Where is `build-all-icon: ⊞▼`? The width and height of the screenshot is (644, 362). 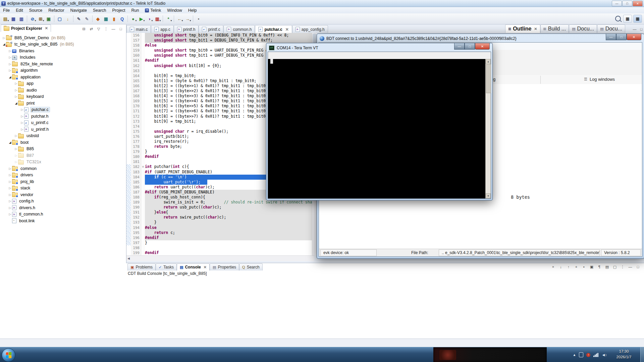
build-all-icon: ⊞▼ is located at coordinates (41, 19).